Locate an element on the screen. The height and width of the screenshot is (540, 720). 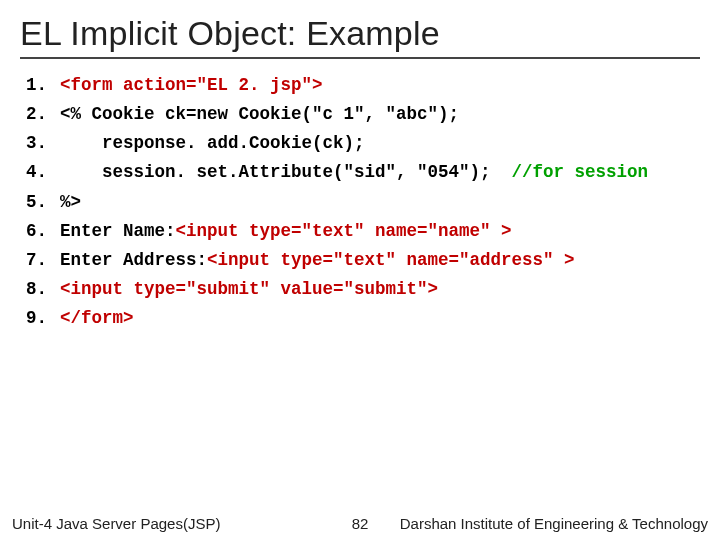
code-pre: Enter Address: is located at coordinates (134, 260).